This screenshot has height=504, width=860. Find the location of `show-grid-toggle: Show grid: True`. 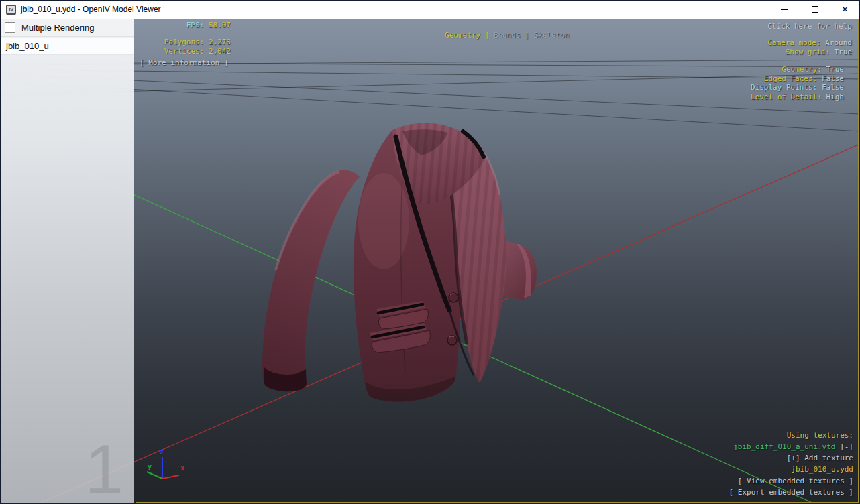

show-grid-toggle: Show grid: True is located at coordinates (765, 52).